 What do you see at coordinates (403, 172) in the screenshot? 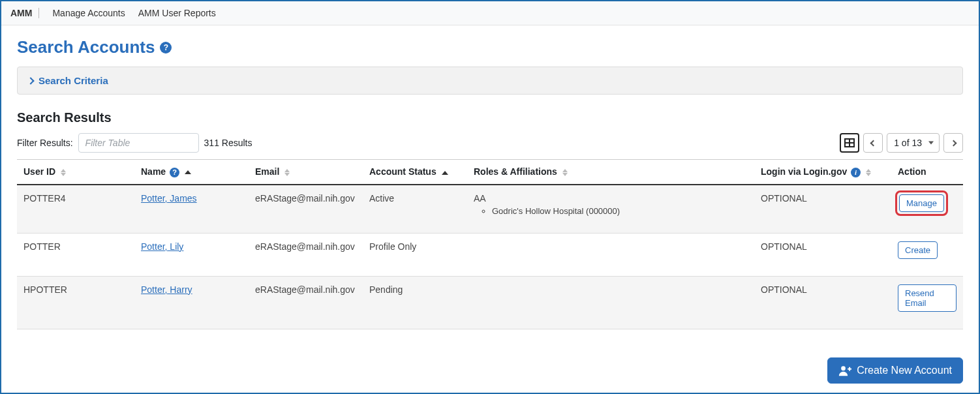
I see `col-status-label: Account Status` at bounding box center [403, 172].